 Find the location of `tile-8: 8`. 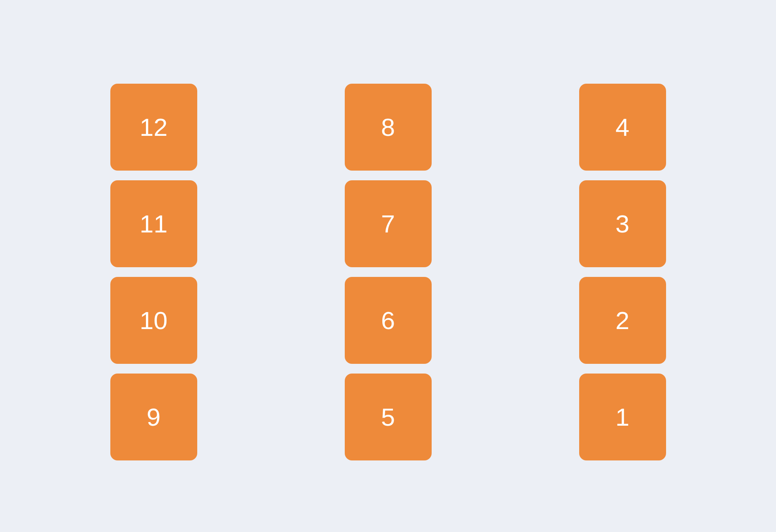

tile-8: 8 is located at coordinates (388, 127).